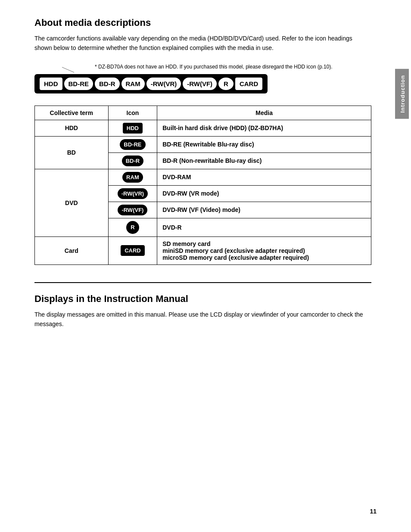 The height and width of the screenshot is (532, 411). What do you see at coordinates (133, 145) in the screenshot?
I see `tbl-icon-bdre: BD-RE` at bounding box center [133, 145].